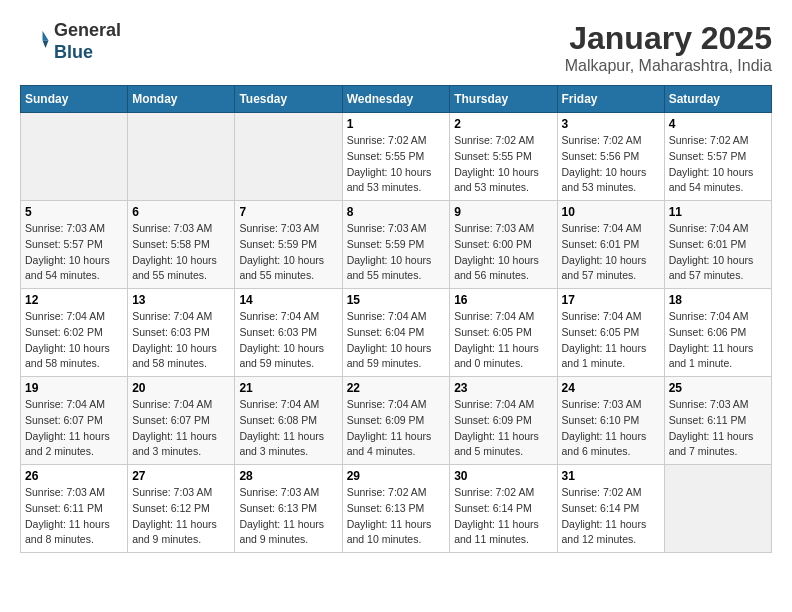  Describe the element at coordinates (74, 245) in the screenshot. I see `calendar-cell: 5Sunrise: 7:03 AMSunset: 5:57 PMDaylight…` at that location.